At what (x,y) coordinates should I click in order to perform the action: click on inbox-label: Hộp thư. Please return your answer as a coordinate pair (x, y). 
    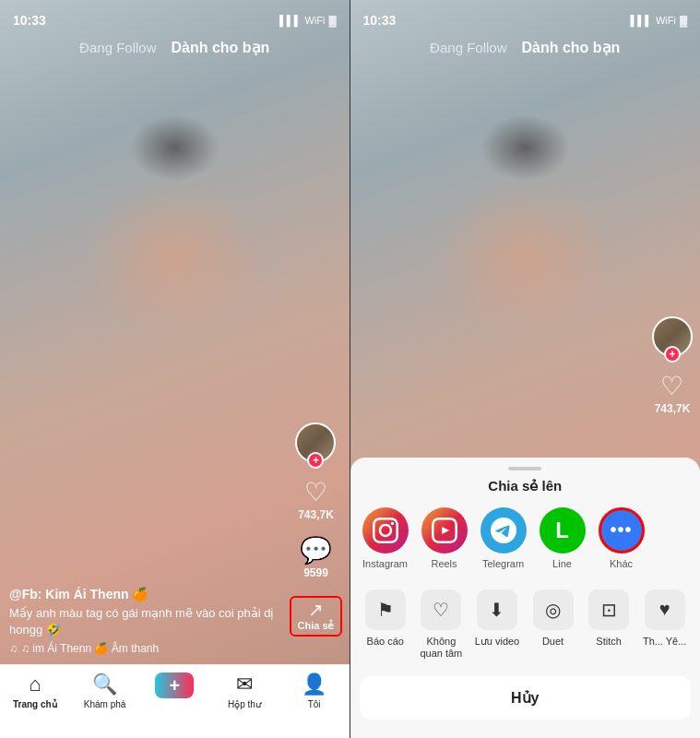
    Looking at the image, I should click on (244, 705).